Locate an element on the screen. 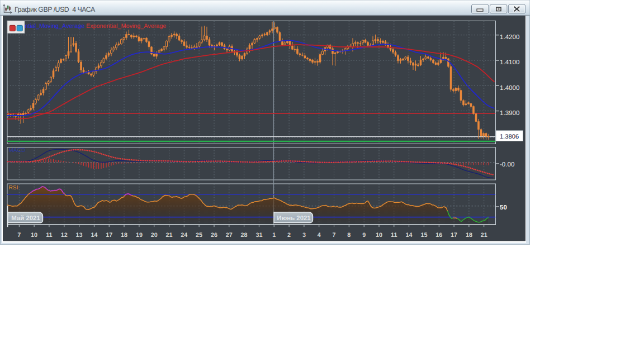 The height and width of the screenshot is (362, 644). svg-text: 19 is located at coordinates (139, 235).